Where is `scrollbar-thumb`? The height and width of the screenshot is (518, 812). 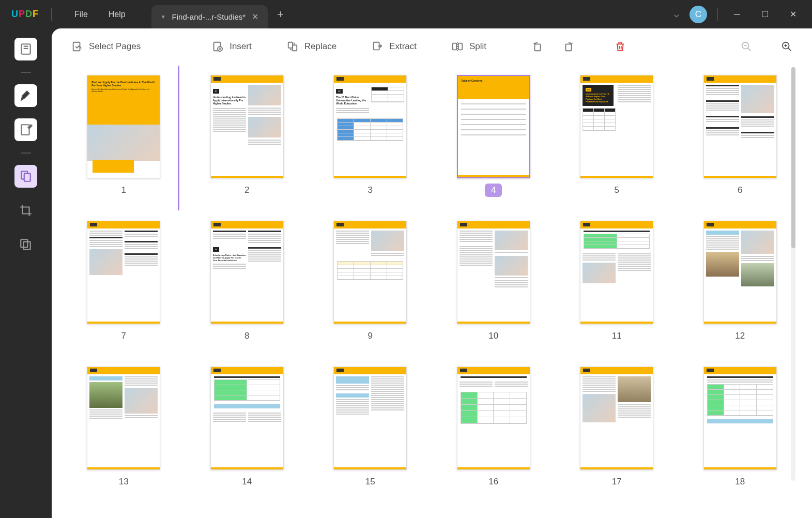
scrollbar-thumb is located at coordinates (793, 158).